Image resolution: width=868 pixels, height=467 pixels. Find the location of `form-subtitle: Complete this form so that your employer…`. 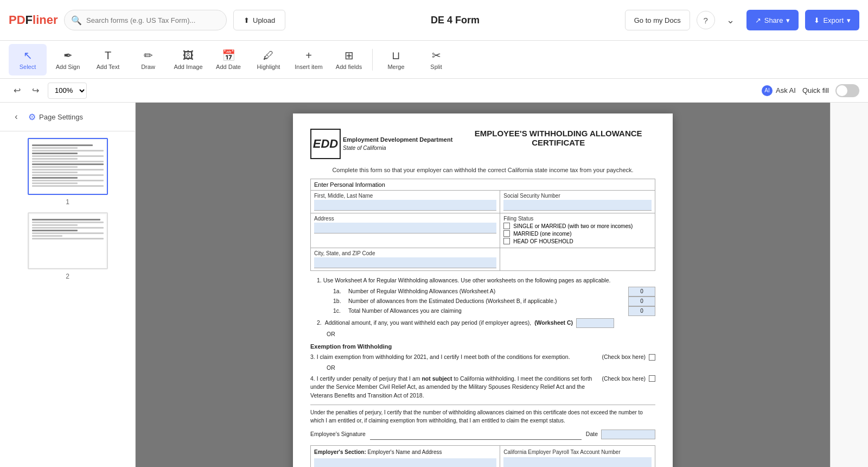

form-subtitle: Complete this form so that your employer… is located at coordinates (483, 170).